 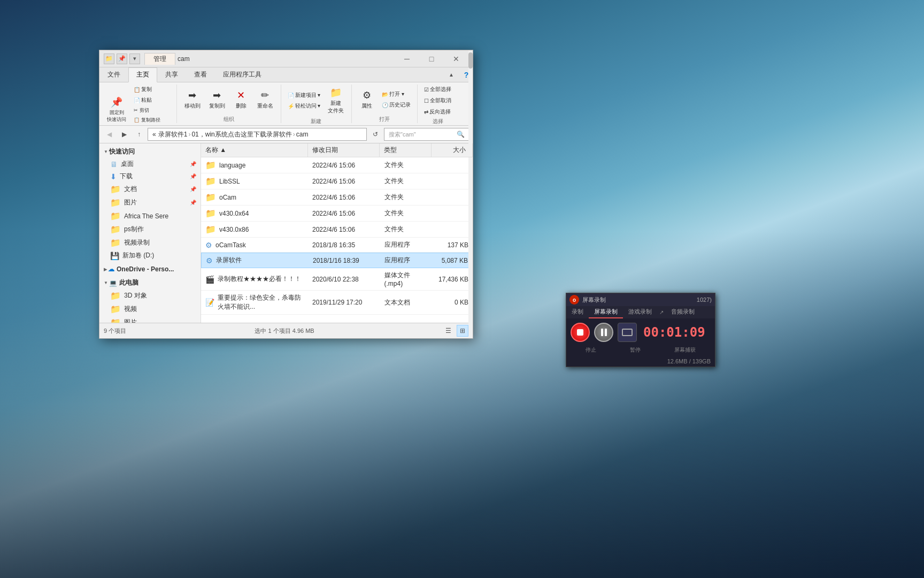 I want to click on sidebar-item-documents: 📁 文档 📌, so click(x=150, y=189).